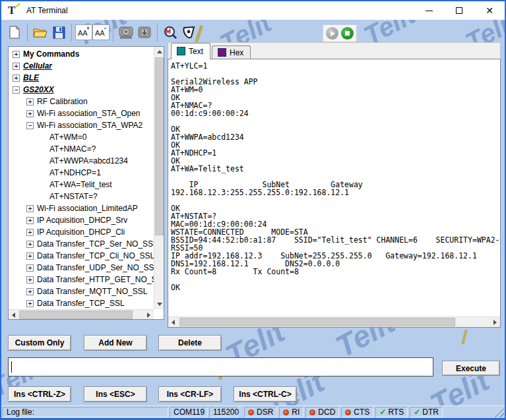 The image size is (506, 420). What do you see at coordinates (189, 32) in the screenshot?
I see `shield-button` at bounding box center [189, 32].